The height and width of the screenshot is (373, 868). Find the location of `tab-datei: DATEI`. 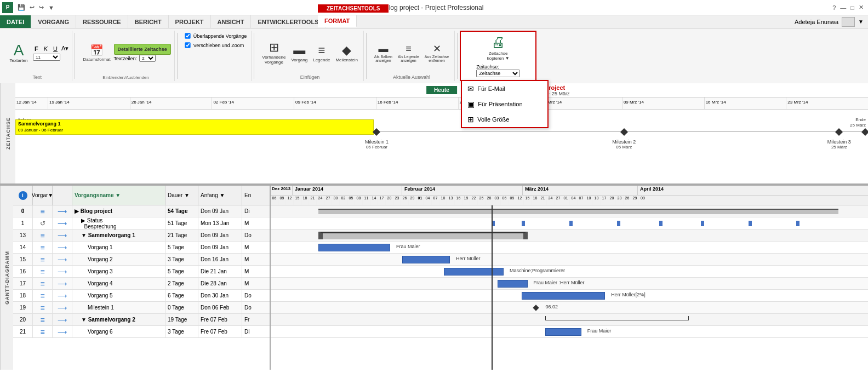

tab-datei: DATEI is located at coordinates (15, 22).